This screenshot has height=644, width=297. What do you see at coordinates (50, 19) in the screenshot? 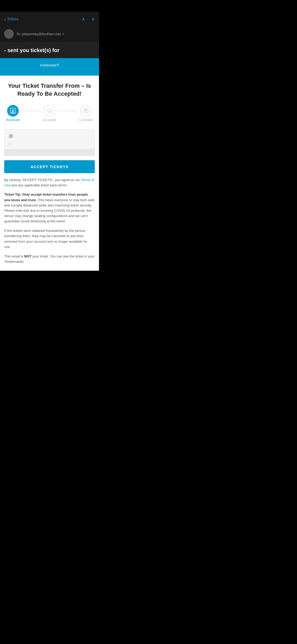
I see `nav-bar: ‹ Inbox ∧ ∨` at bounding box center [50, 19].